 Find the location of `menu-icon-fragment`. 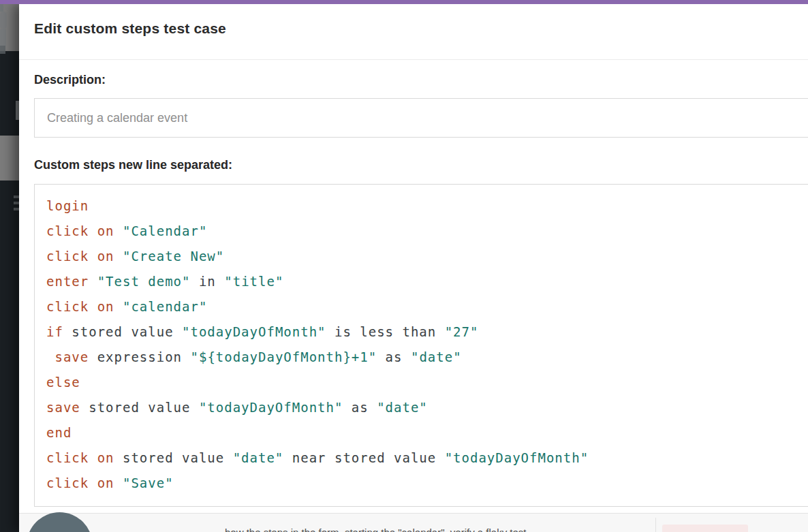

menu-icon-fragment is located at coordinates (16, 203).